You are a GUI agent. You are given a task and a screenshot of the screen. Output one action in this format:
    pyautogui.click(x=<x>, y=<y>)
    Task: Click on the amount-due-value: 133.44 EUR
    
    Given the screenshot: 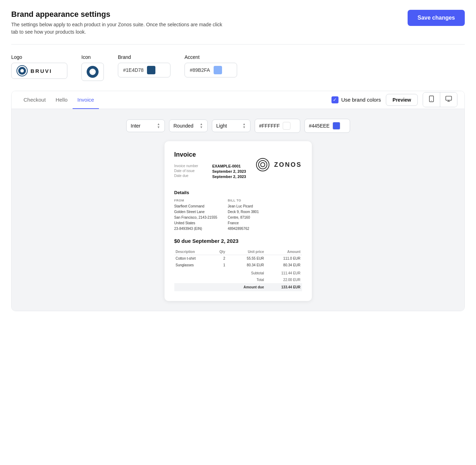 What is the action you would take?
    pyautogui.click(x=284, y=287)
    